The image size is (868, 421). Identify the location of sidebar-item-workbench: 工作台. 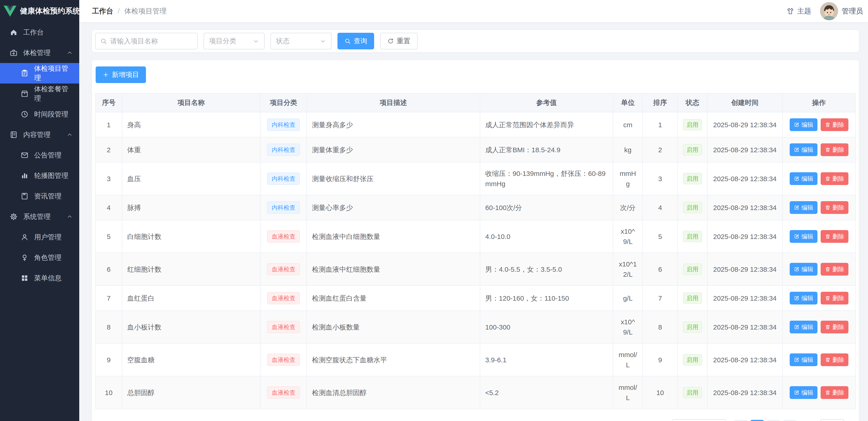
(40, 32).